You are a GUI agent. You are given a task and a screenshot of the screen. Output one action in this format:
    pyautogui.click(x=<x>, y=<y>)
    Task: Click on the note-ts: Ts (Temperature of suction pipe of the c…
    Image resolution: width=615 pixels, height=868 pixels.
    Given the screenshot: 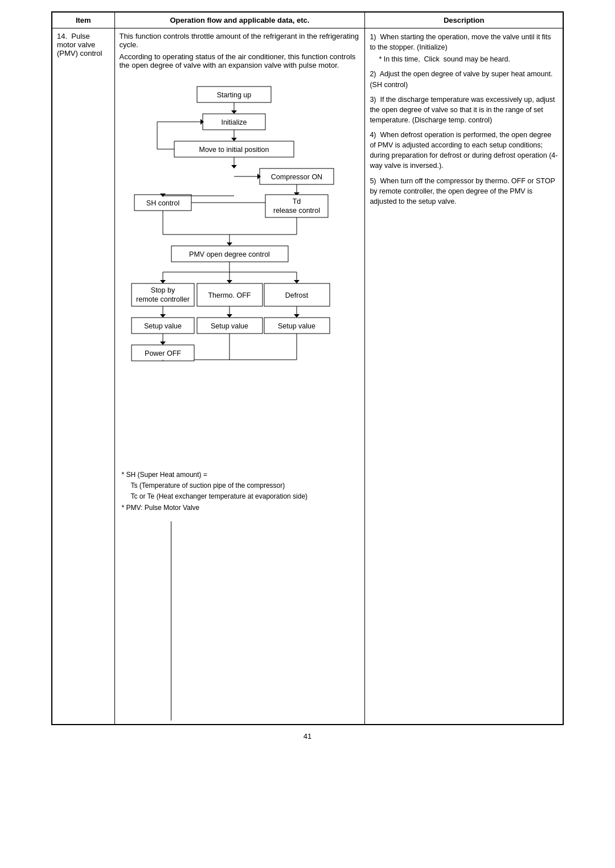 What is the action you would take?
    pyautogui.click(x=240, y=486)
    